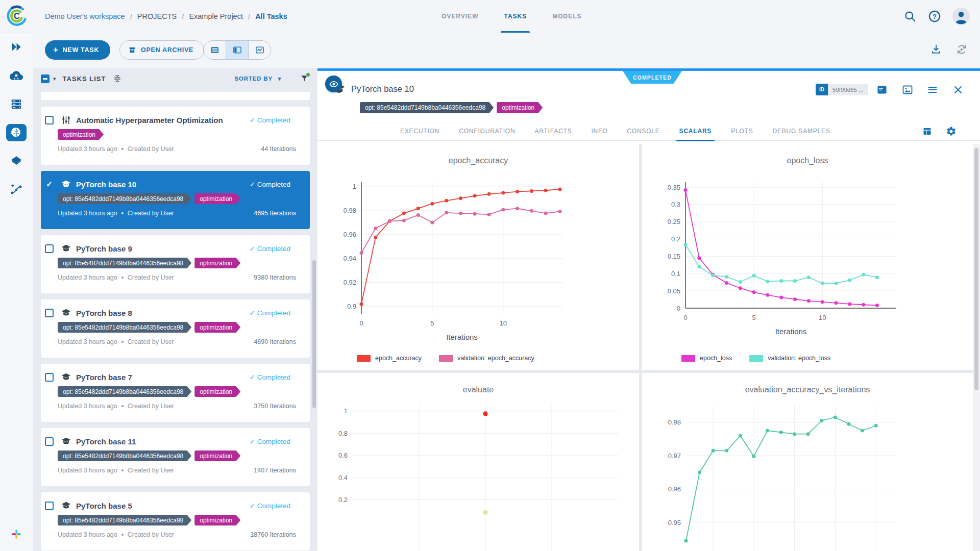  What do you see at coordinates (176, 200) in the screenshot?
I see `task-card-pytorch-base-10: ✓PyTorch base 10✓ Completedopt: 85e5482d…` at bounding box center [176, 200].